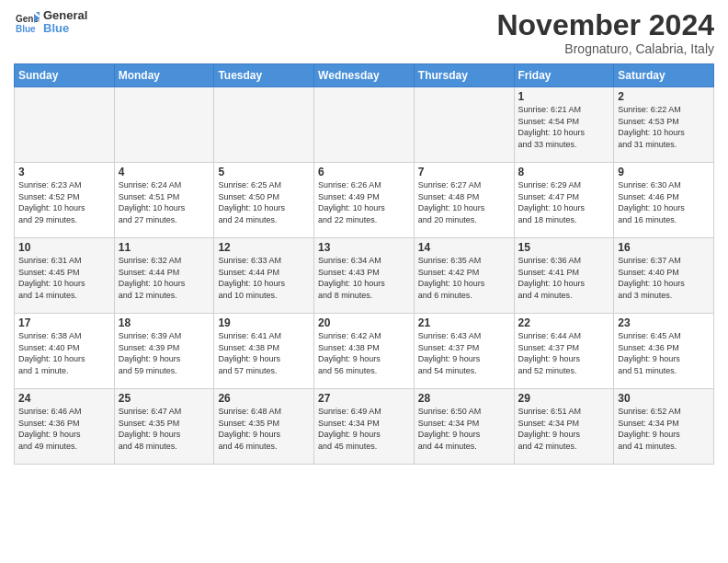 Image resolution: width=728 pixels, height=563 pixels. I want to click on day-info: Sunrise: 6:26 AM Sunset: 4:49 PM Dayligh…, so click(364, 202).